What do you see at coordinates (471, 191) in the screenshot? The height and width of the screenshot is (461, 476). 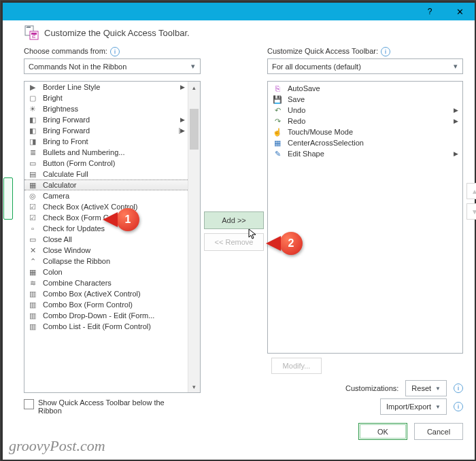 I see `move-up-button: ▲` at bounding box center [471, 191].